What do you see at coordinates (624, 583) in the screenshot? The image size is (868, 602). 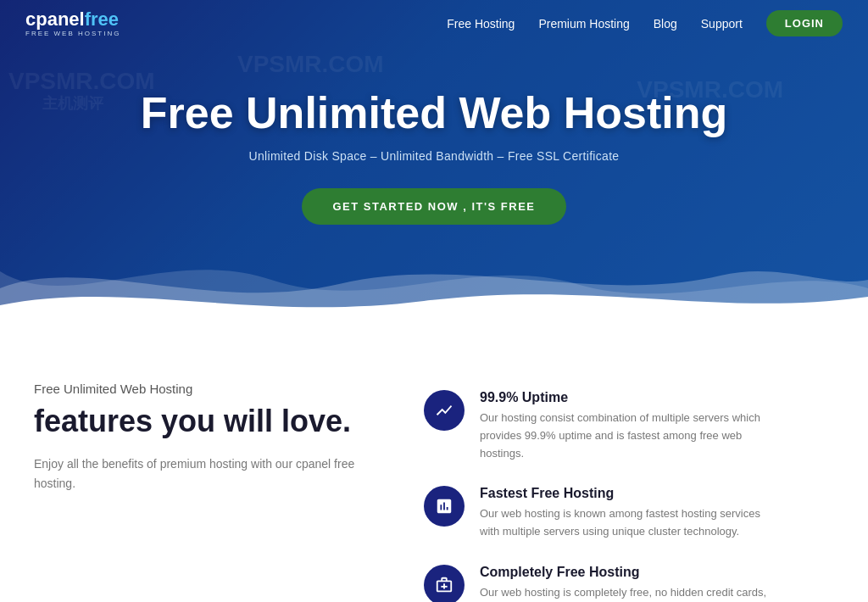 I see `free-text: Completely Free Hosting Our web hosting …` at bounding box center [624, 583].